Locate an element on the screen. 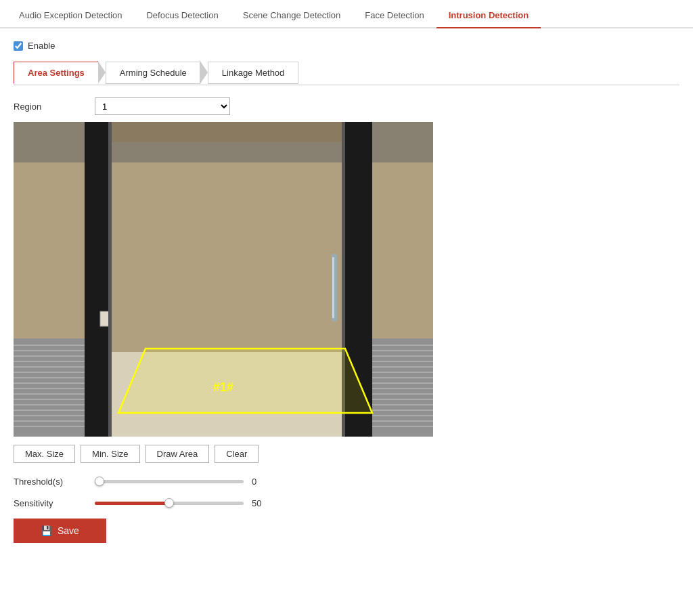  save-label: Save is located at coordinates (68, 531).